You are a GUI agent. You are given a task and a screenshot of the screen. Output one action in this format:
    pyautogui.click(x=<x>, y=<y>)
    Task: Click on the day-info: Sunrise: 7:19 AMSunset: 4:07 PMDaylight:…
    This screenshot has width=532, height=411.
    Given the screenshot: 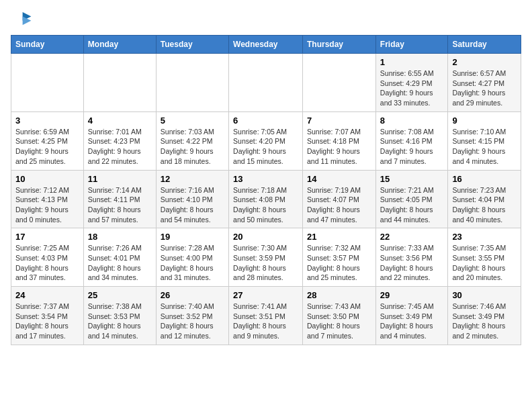 What is the action you would take?
    pyautogui.click(x=339, y=205)
    